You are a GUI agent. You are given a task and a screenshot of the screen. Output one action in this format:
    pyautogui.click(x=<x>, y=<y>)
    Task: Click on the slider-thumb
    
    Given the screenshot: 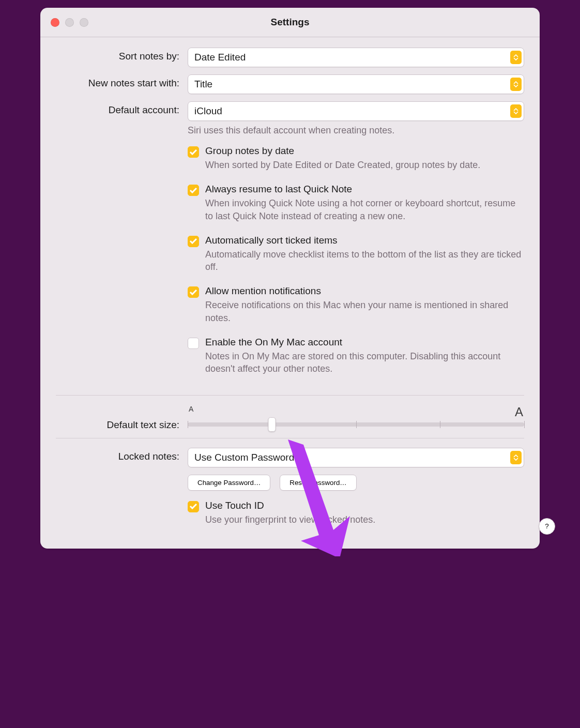 What is the action you would take?
    pyautogui.click(x=272, y=424)
    